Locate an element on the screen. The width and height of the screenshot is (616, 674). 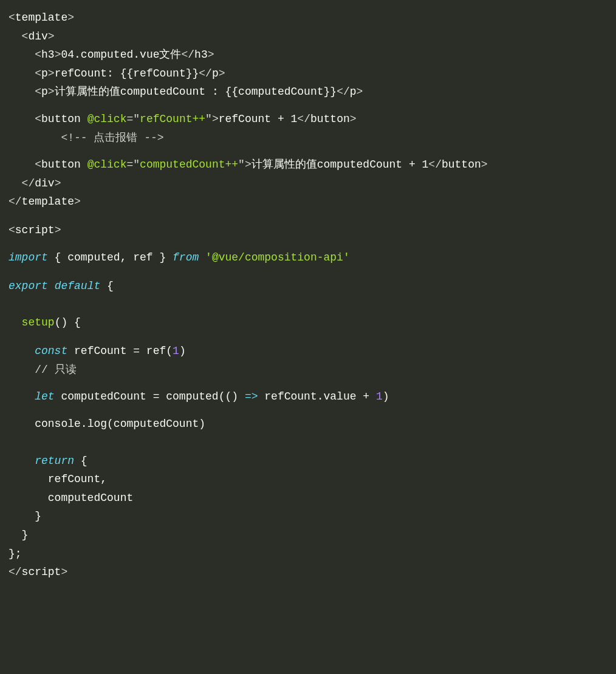
code-token: let is located at coordinates (44, 397).